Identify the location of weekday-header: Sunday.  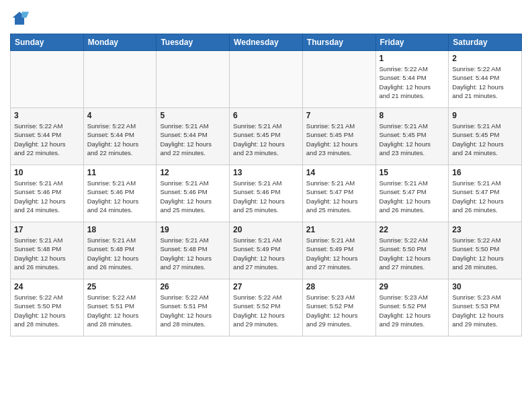
(47, 43).